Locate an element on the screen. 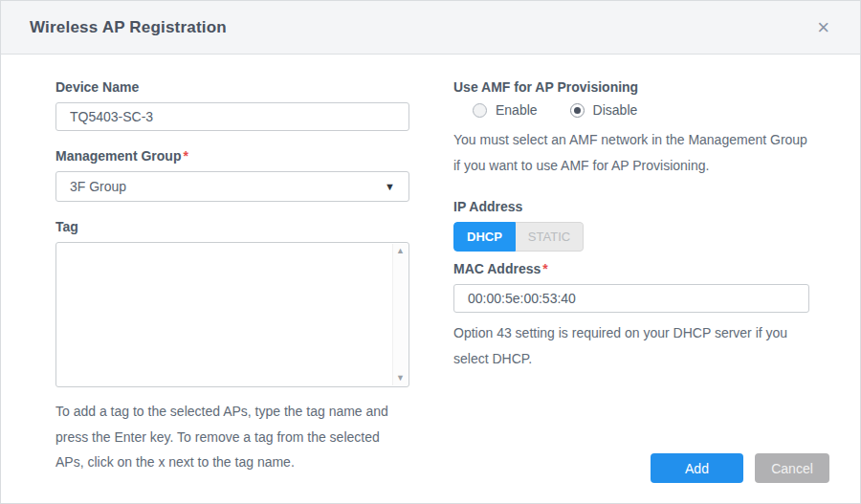 This screenshot has height=504, width=861. mac-address-input is located at coordinates (631, 298).